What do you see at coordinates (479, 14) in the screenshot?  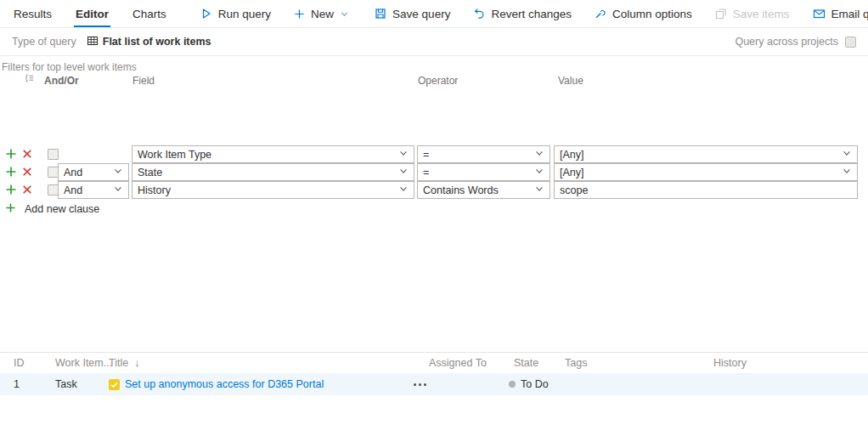 I see `undo-icon` at bounding box center [479, 14].